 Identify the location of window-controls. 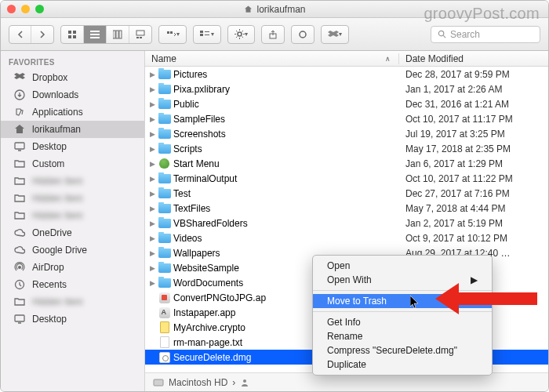
(25, 9).